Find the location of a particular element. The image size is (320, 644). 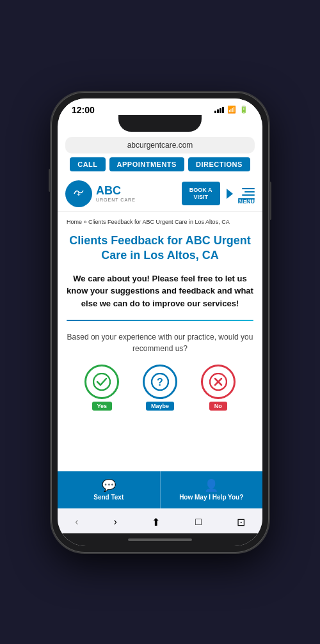

logo-abc: ABC is located at coordinates (116, 191).